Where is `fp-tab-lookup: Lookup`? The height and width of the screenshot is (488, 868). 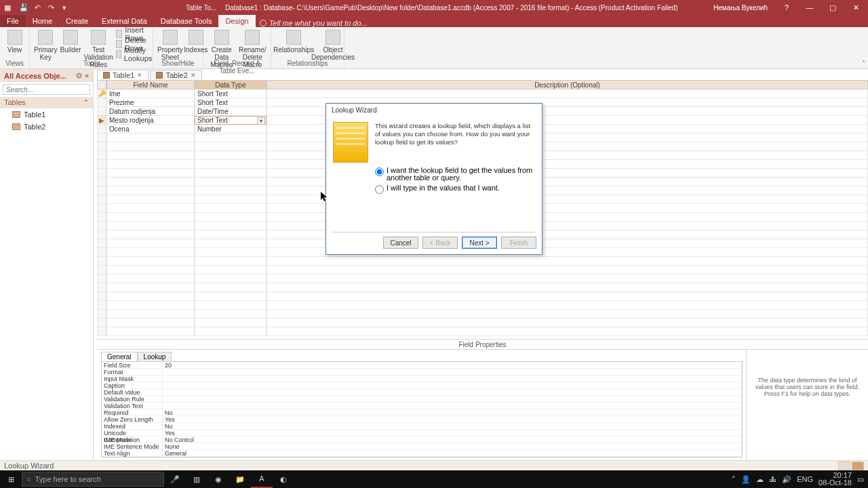
fp-tab-lookup: Lookup is located at coordinates (155, 357).